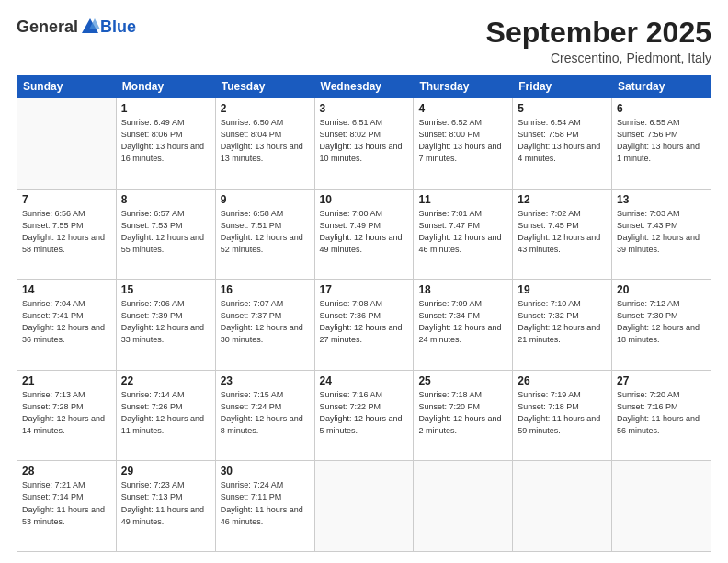 This screenshot has height=563, width=728. Describe the element at coordinates (165, 144) in the screenshot. I see `calendar-cell: 1Sunrise: 6:49 AM Sunset: 8:06 PM Daylig…` at that location.